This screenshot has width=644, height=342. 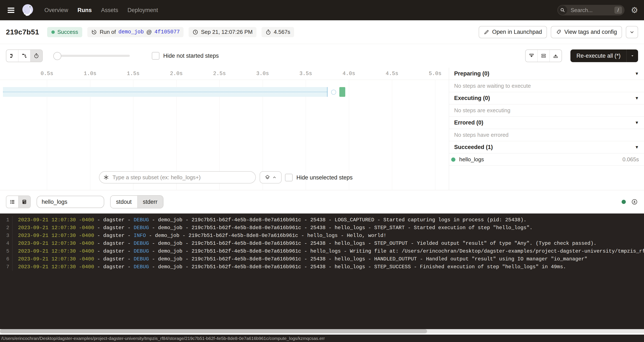 What do you see at coordinates (18, 202) in the screenshot?
I see `log-view-mode-group` at bounding box center [18, 202].